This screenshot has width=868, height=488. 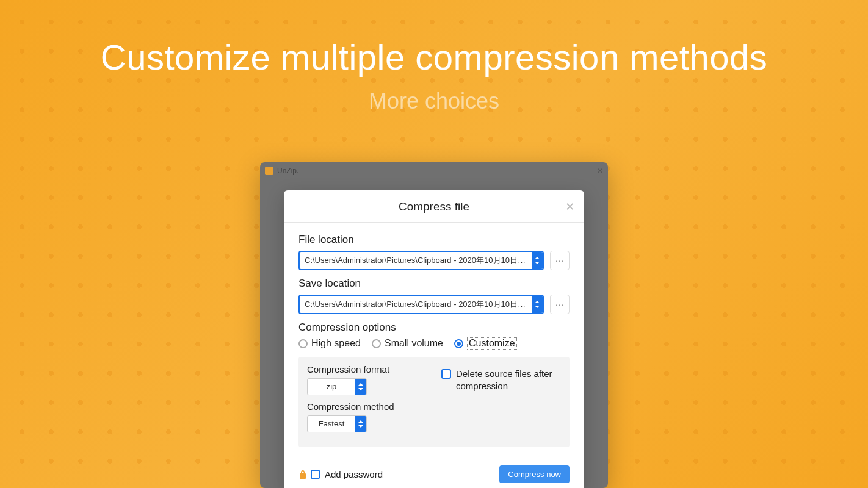 What do you see at coordinates (336, 343) in the screenshot?
I see `radio-label: High speed` at bounding box center [336, 343].